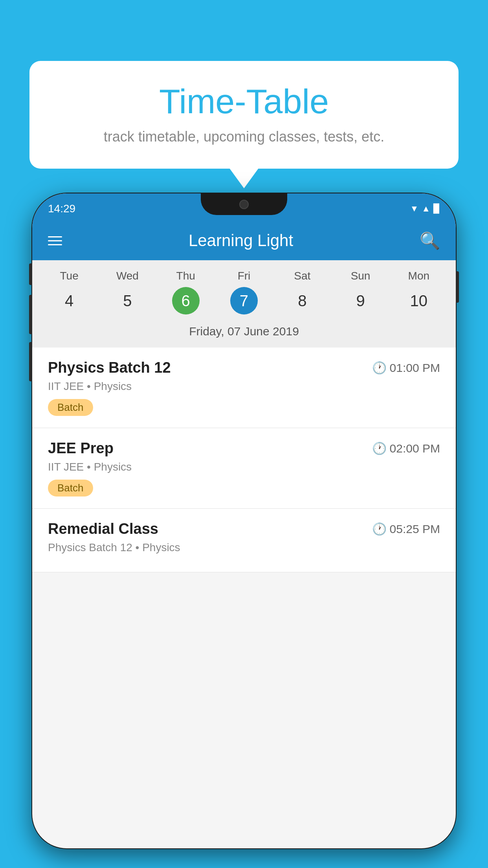 The height and width of the screenshot is (868, 488). What do you see at coordinates (127, 292) in the screenshot?
I see `day-col-1: Wed 5` at bounding box center [127, 292].